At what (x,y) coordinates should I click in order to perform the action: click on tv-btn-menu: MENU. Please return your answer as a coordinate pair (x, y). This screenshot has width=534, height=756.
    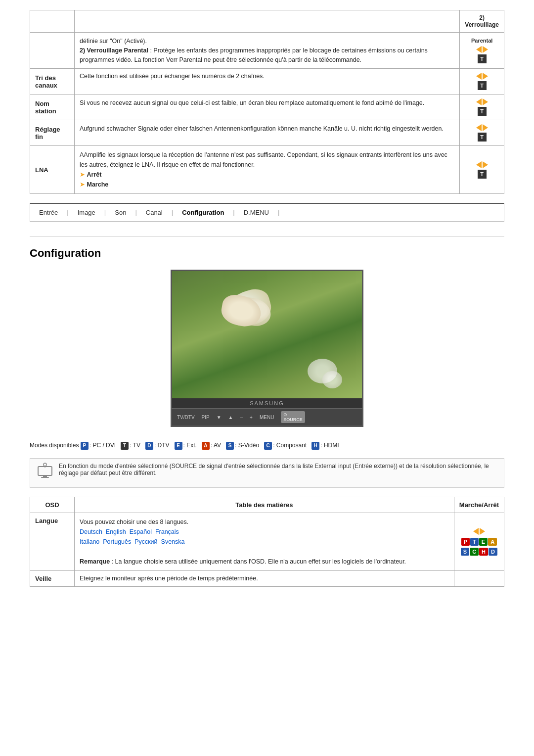
    Looking at the image, I should click on (267, 418).